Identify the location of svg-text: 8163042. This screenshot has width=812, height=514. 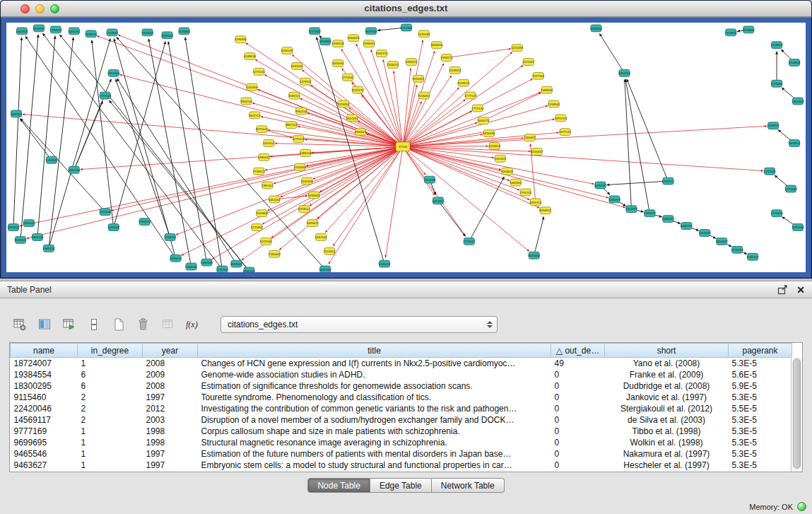
(596, 28).